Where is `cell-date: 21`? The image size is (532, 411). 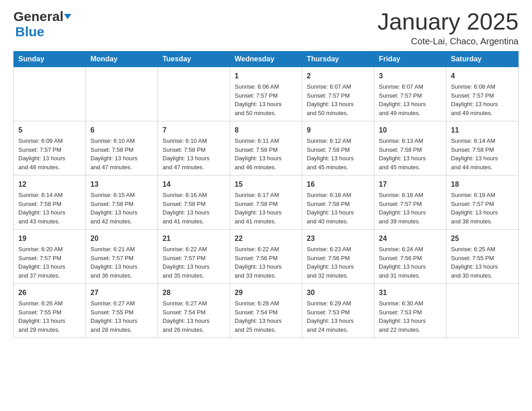 cell-date: 21 is located at coordinates (194, 239).